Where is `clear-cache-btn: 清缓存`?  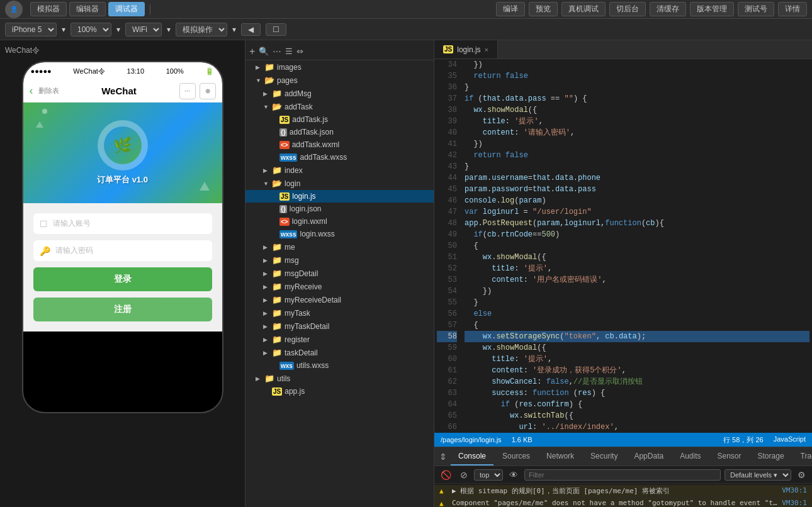 clear-cache-btn: 清缓存 is located at coordinates (668, 9).